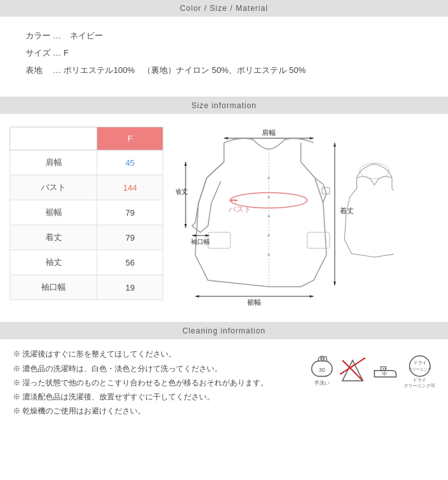  What do you see at coordinates (200, 242) in the screenshot?
I see `svg-text: 袖口幅` at bounding box center [200, 242].